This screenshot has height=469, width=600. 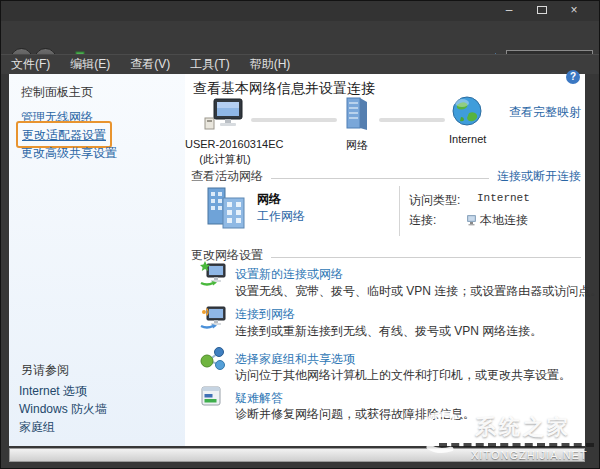 What do you see at coordinates (36, 64) in the screenshot?
I see `menu-file: 文件(F)` at bounding box center [36, 64].